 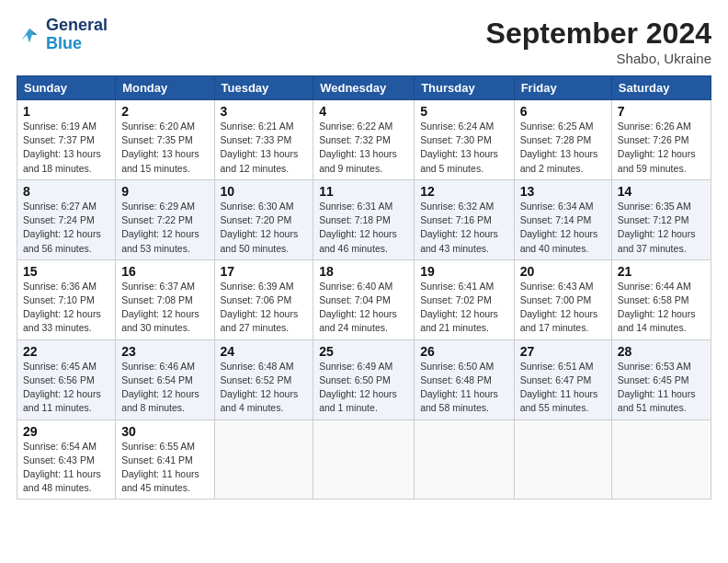 What do you see at coordinates (364, 379) in the screenshot?
I see `week-row-4: 22 Sunrise: 6:45 AMSunset: 6:56 PMDaylig…` at bounding box center [364, 379].